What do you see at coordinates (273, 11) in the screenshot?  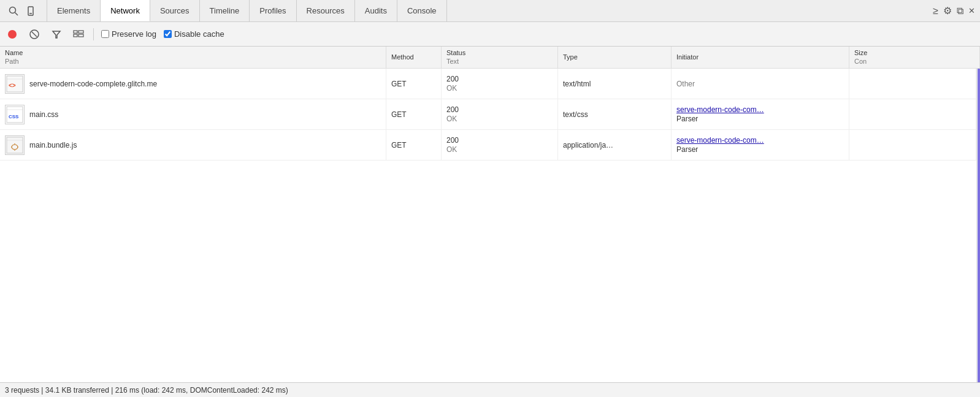 I see `tab-profiles: Profiles` at bounding box center [273, 11].